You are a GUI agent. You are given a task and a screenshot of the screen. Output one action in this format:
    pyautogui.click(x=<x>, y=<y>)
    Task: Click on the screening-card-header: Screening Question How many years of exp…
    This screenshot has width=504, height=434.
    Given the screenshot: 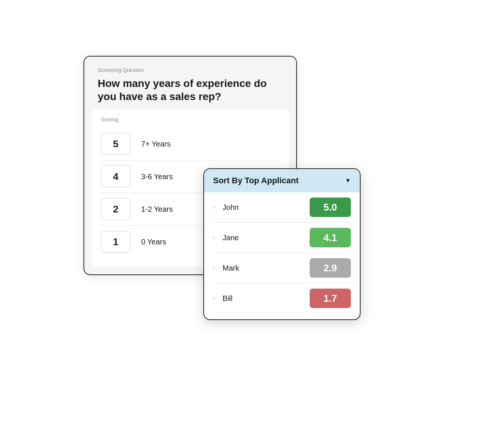 What is the action you would take?
    pyautogui.click(x=190, y=83)
    